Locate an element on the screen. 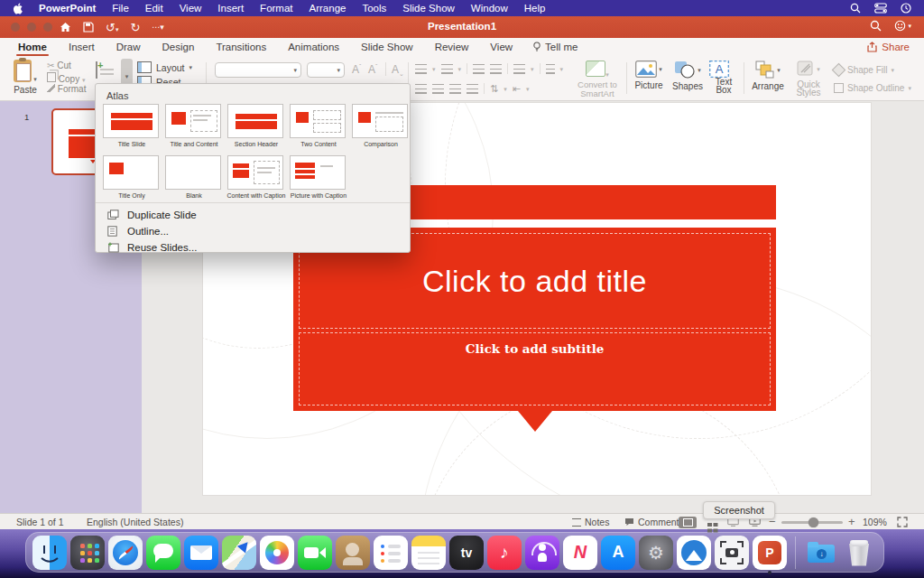  shapes-button: ▾ Shapes is located at coordinates (688, 76).